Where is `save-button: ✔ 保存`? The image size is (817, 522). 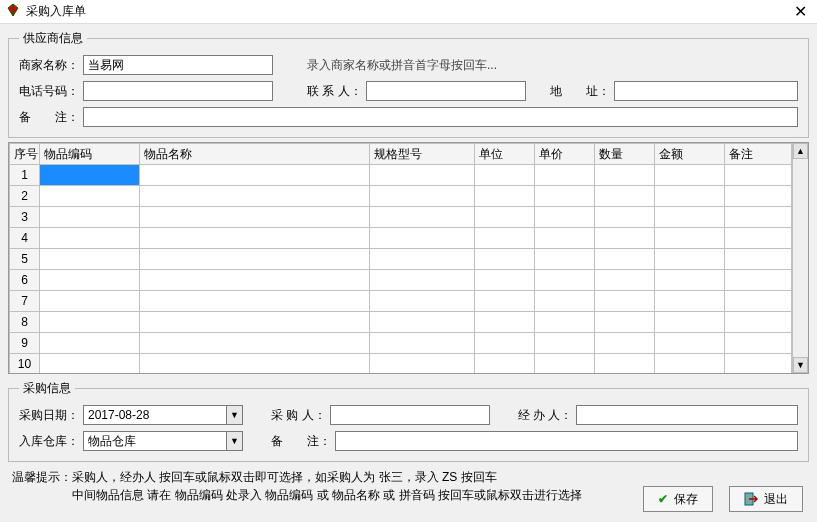 save-button: ✔ 保存 is located at coordinates (678, 499).